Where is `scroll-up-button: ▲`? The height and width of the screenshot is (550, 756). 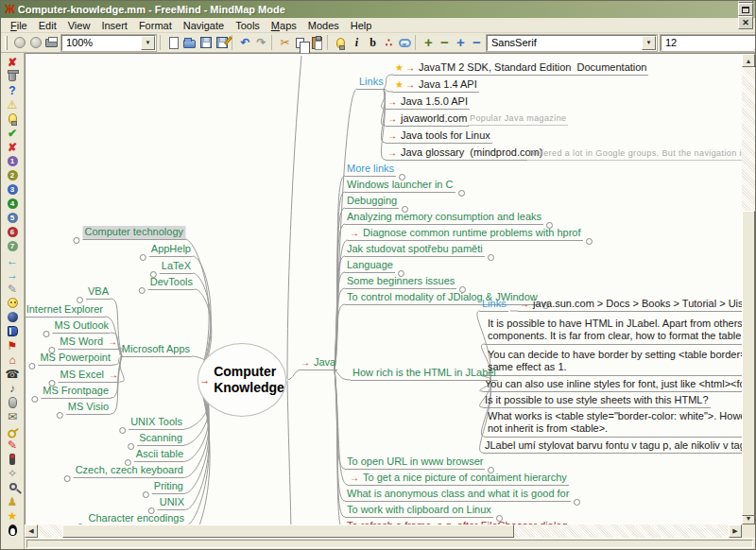
scroll-up-button: ▲ is located at coordinates (748, 60).